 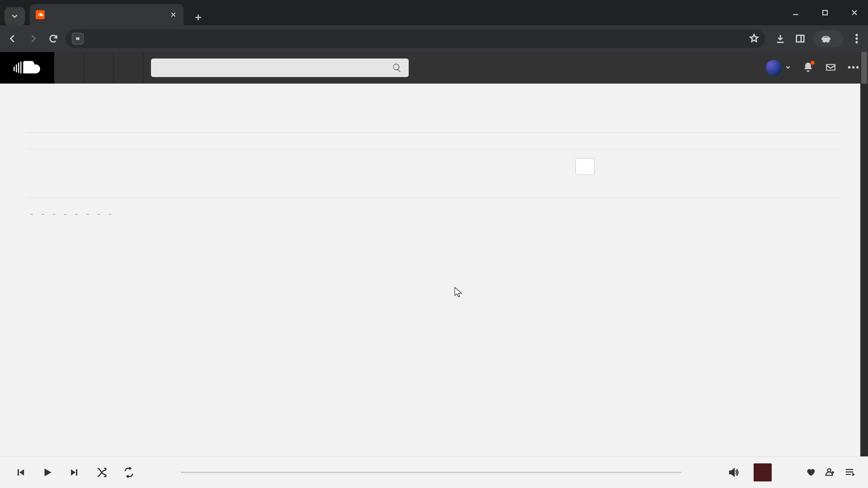 I want to click on shuffle-button, so click(x=102, y=473).